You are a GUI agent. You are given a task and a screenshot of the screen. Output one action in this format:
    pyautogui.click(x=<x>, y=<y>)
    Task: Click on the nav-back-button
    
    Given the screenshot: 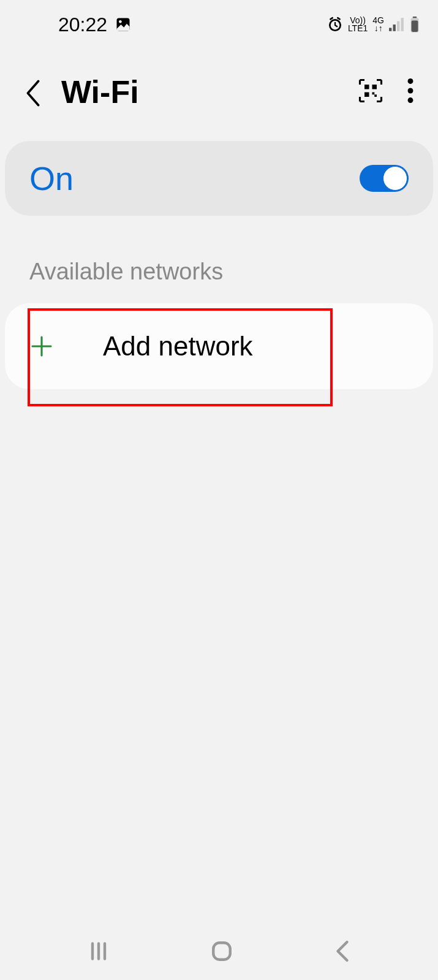 What is the action you would take?
    pyautogui.click(x=342, y=952)
    